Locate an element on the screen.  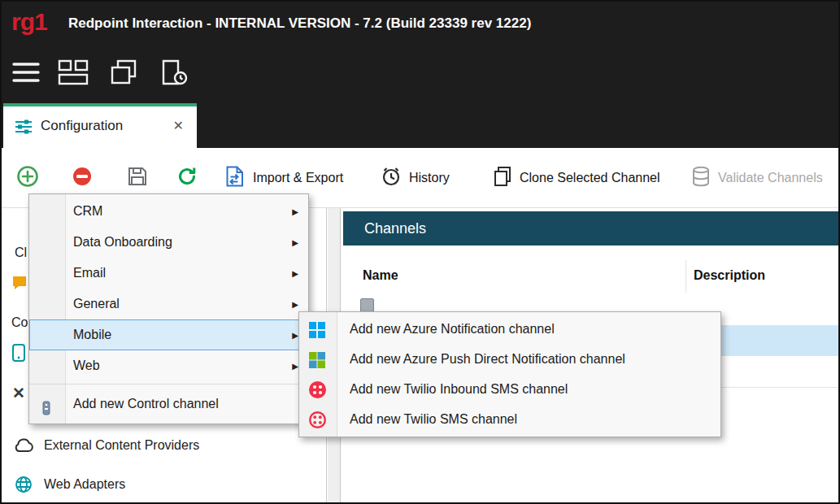
column-header-name: Name is located at coordinates (381, 276).